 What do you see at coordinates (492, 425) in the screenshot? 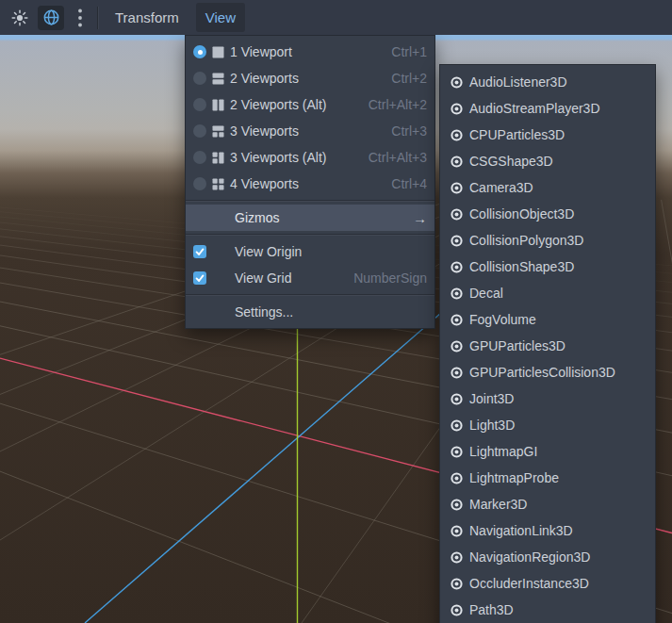
I see `gizmo-item-label: Light3D` at bounding box center [492, 425].